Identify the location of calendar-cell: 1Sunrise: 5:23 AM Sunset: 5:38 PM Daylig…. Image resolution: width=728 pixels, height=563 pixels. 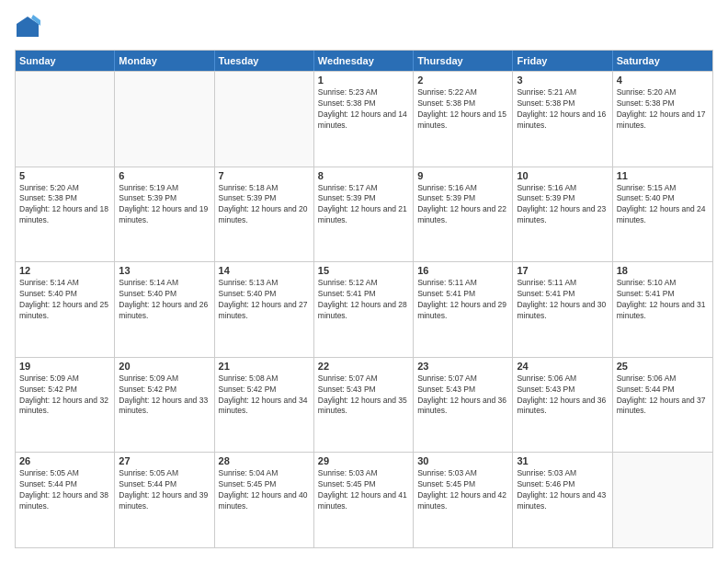
(364, 120).